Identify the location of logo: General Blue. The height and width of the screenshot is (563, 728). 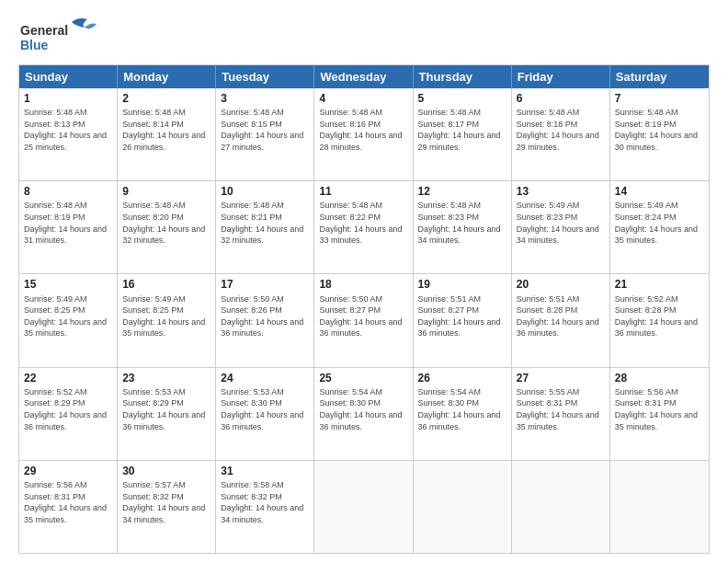
(60, 35).